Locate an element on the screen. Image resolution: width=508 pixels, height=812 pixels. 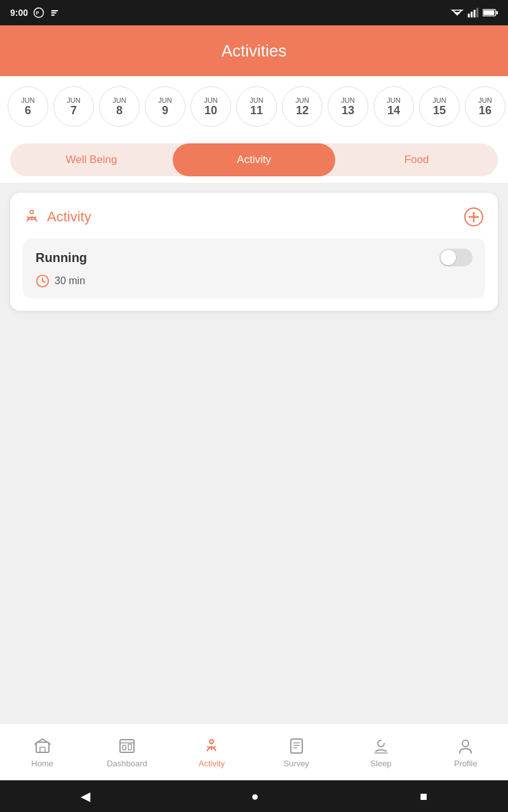
nav-item-sleep: Sleep is located at coordinates (381, 752).